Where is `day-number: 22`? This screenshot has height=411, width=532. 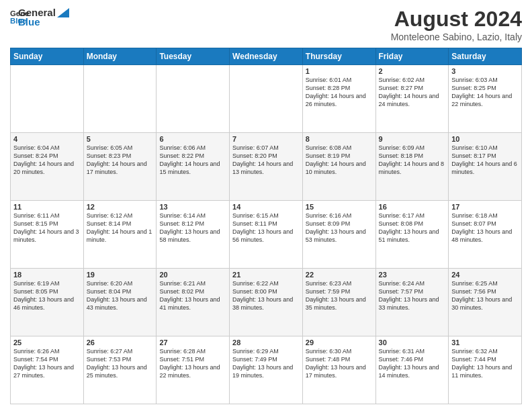 day-number: 22 is located at coordinates (339, 275).